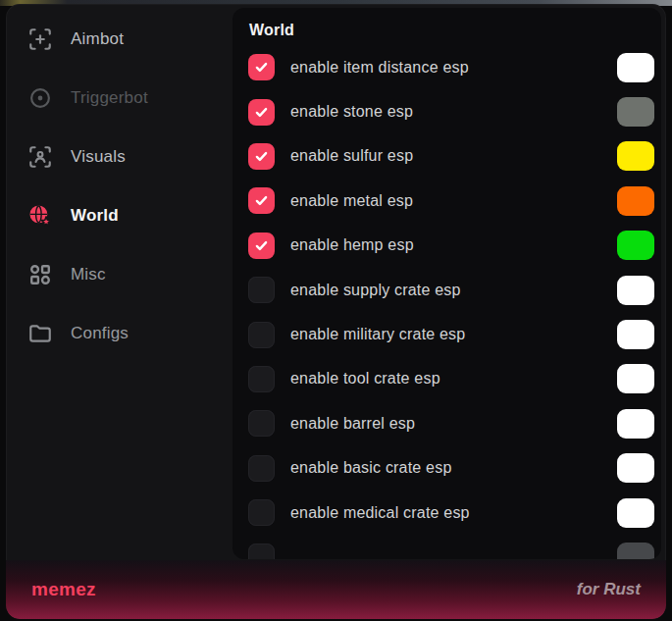  I want to click on esp-label: enable barrel esp, so click(353, 424).